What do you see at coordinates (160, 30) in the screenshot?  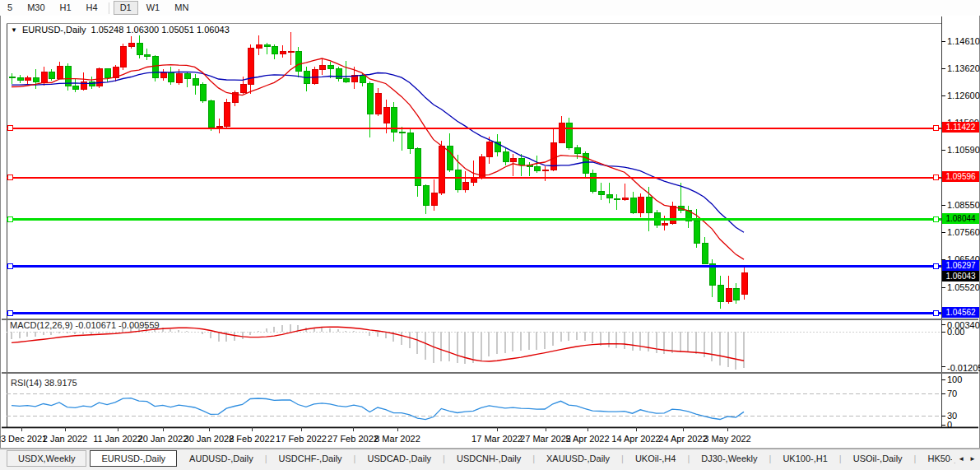 I see `chart-ohlc-values: 1.05248 1.06300 1.05051 1.06043` at bounding box center [160, 30].